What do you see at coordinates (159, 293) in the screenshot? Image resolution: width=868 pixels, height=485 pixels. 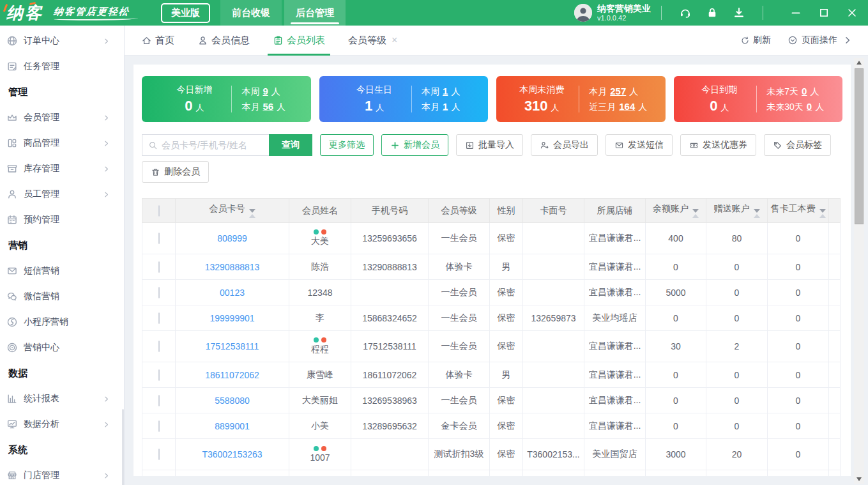 I see `row-checkbox-cell` at bounding box center [159, 293].